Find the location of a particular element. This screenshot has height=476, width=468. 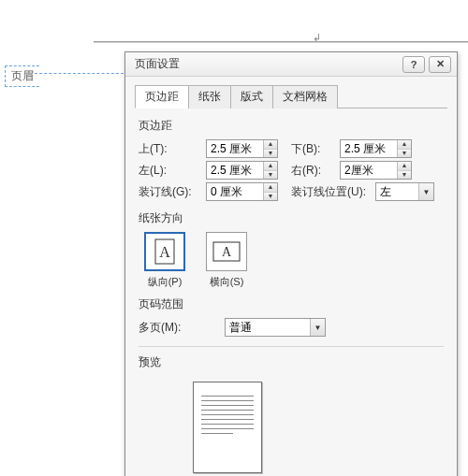

tab-paper: 纸张 is located at coordinates (210, 97).